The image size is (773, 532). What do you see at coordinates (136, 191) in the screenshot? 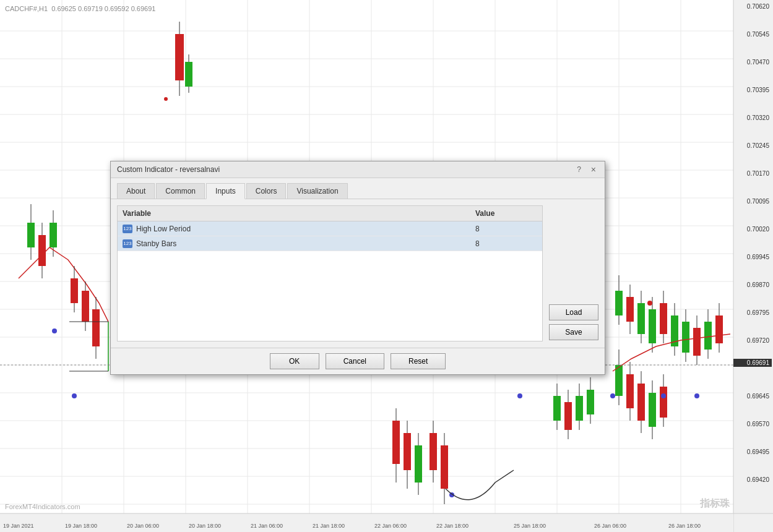
I see `tab-about: About` at bounding box center [136, 191].